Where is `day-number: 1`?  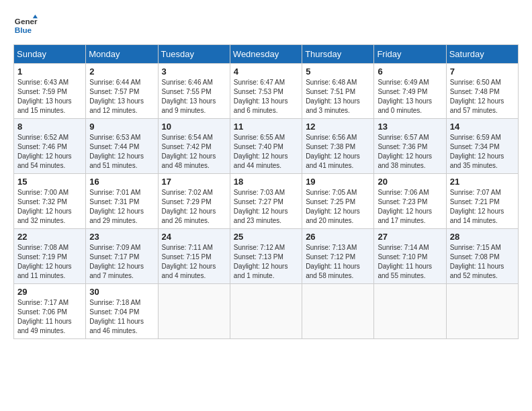
day-number: 1 is located at coordinates (50, 71).